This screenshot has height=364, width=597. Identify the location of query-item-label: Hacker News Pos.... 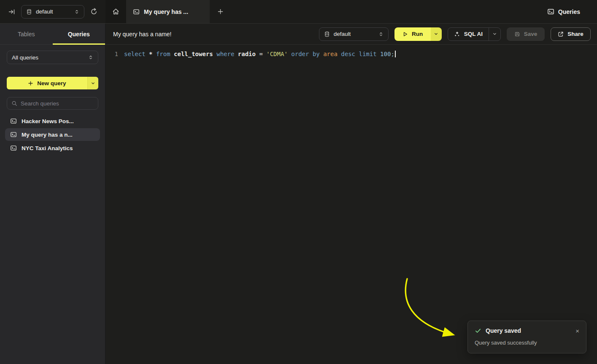
(48, 121).